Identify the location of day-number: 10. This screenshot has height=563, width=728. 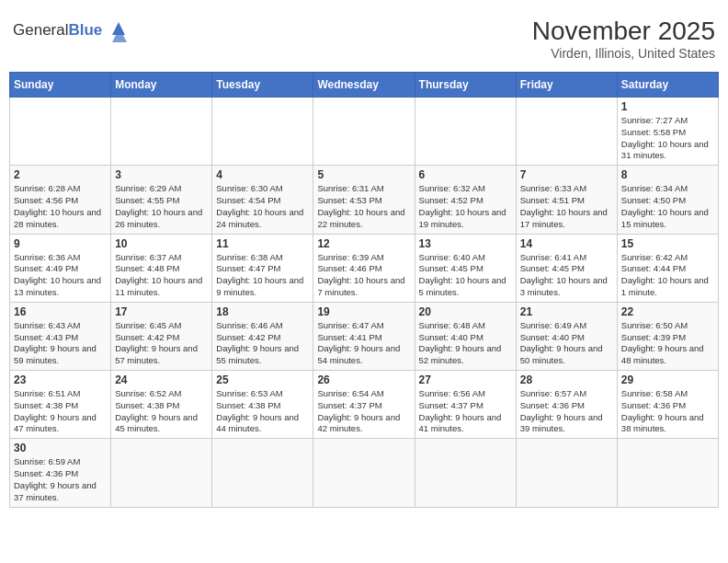
(162, 244).